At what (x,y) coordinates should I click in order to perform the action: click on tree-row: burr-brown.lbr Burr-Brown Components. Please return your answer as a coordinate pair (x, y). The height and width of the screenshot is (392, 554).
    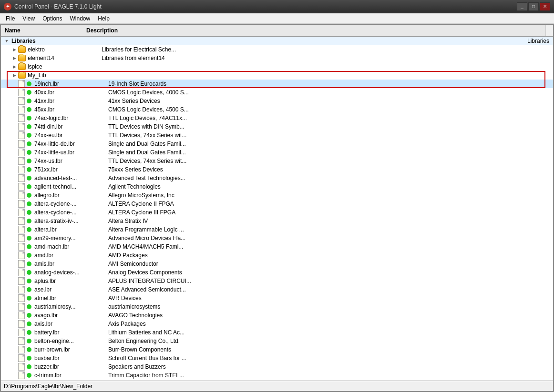
    Looking at the image, I should click on (277, 350).